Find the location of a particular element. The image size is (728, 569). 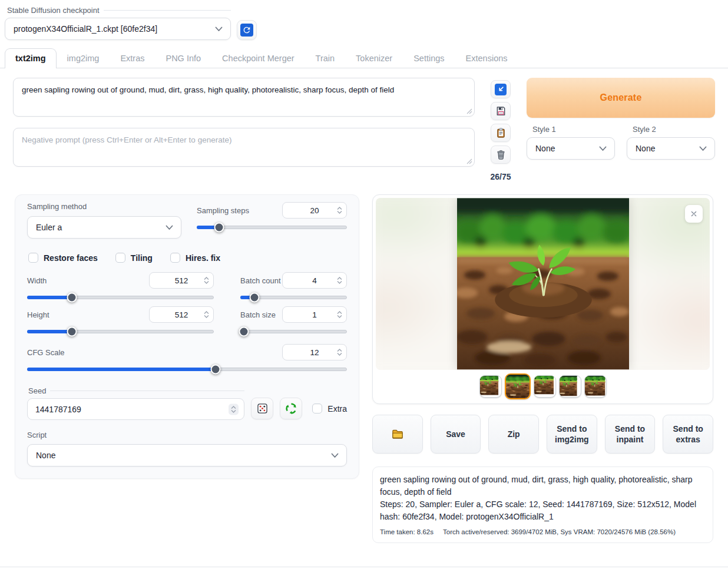

tab-settings: Settings is located at coordinates (429, 58).